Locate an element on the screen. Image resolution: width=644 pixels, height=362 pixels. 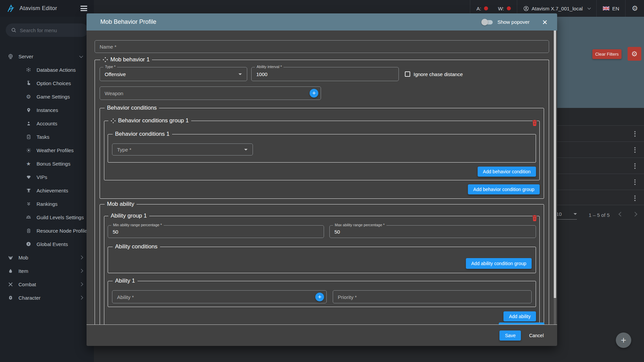
add-new-button: + is located at coordinates (624, 340).